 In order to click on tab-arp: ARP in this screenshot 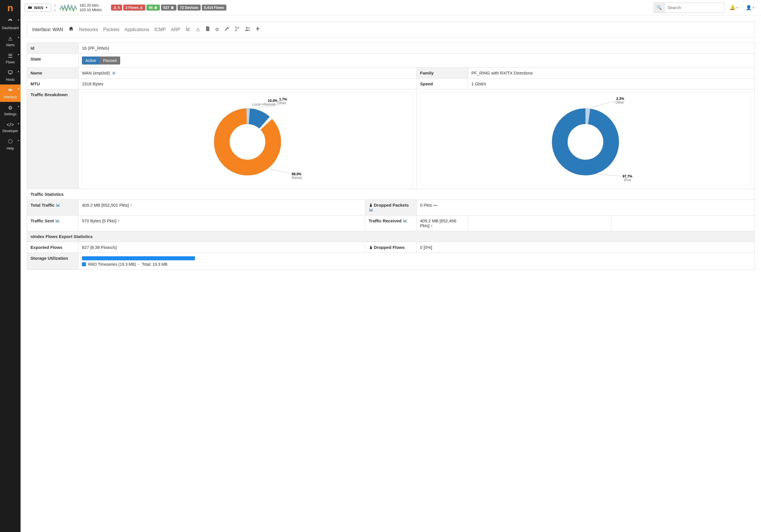, I will do `click(176, 30)`.